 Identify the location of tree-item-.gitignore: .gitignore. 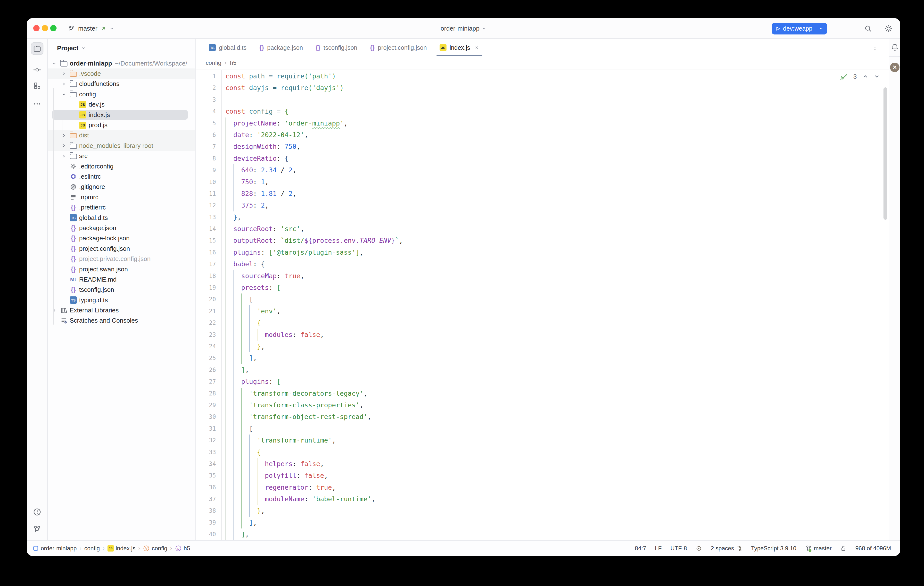
(122, 187).